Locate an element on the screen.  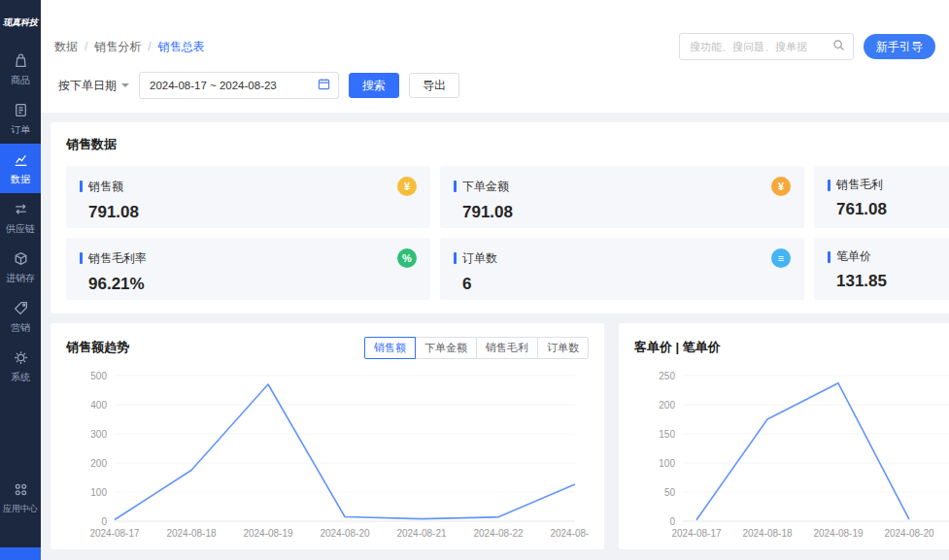
supply-chain-icon is located at coordinates (21, 210).